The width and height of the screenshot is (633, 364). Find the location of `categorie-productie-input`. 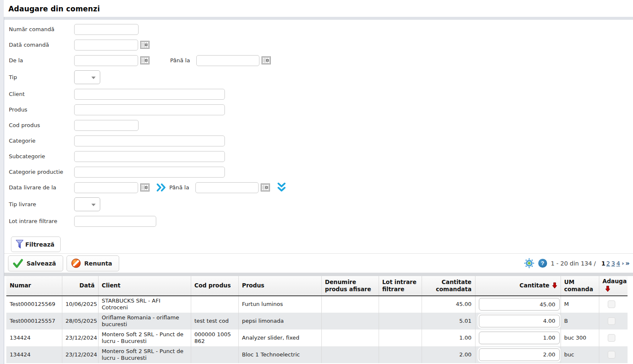

categorie-productie-input is located at coordinates (150, 172).